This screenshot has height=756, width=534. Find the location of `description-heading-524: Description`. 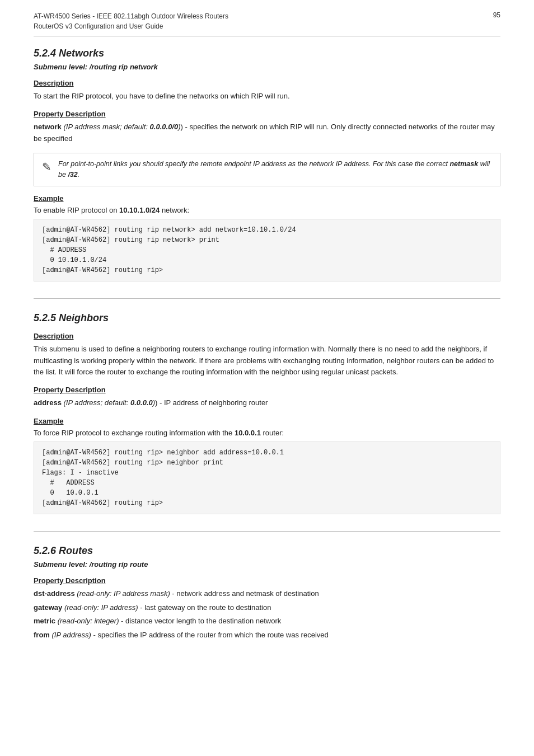

description-heading-524: Description is located at coordinates (267, 83).